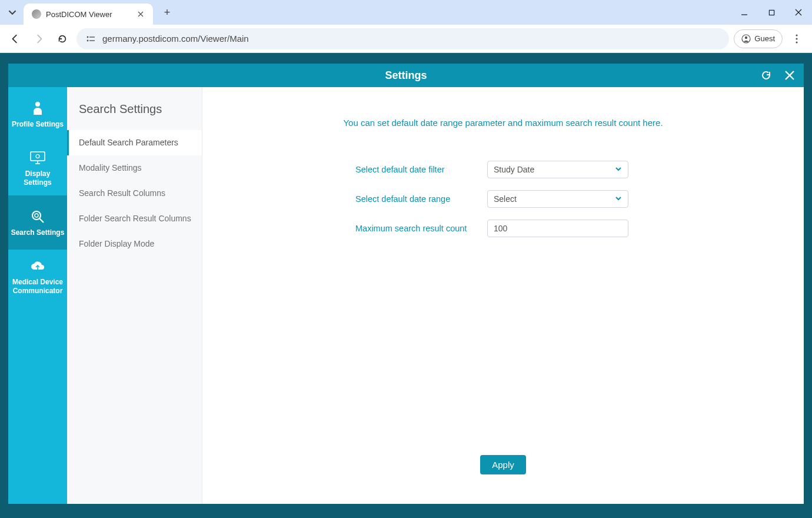 The width and height of the screenshot is (812, 518). What do you see at coordinates (406, 26) in the screenshot?
I see `browser-chrome: PostDICOM Viewer +` at bounding box center [406, 26].